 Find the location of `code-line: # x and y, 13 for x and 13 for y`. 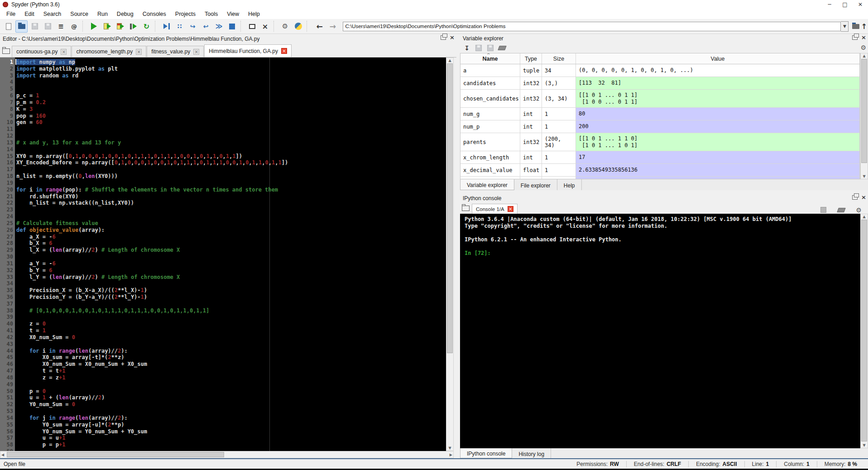

code-line: # x and y, 13 for x and 13 for y is located at coordinates (69, 143).